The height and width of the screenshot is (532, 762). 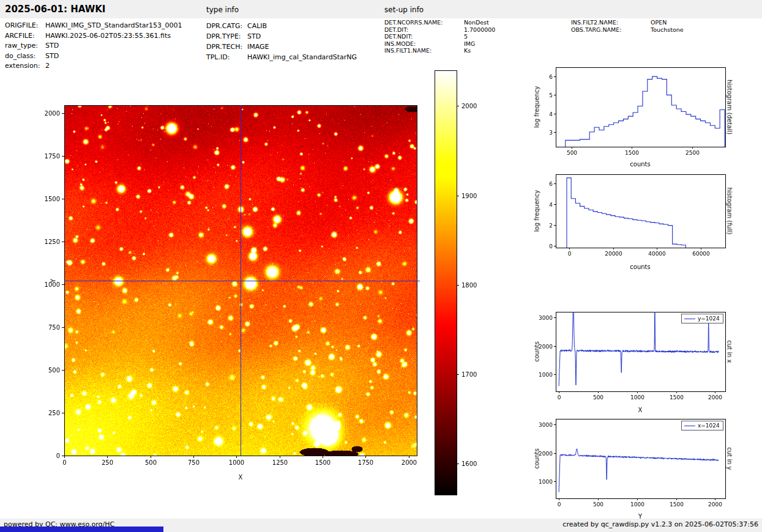 I want to click on metadata-value: CALIB, so click(x=257, y=26).